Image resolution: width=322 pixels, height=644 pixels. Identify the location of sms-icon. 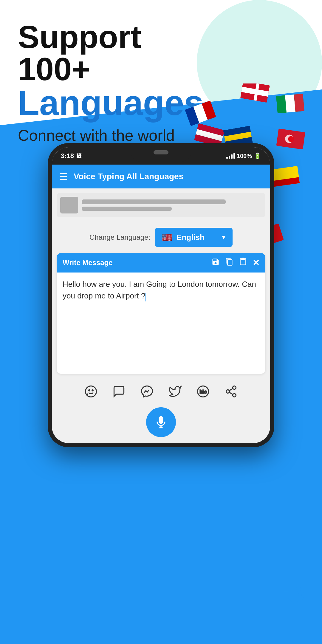
(119, 391).